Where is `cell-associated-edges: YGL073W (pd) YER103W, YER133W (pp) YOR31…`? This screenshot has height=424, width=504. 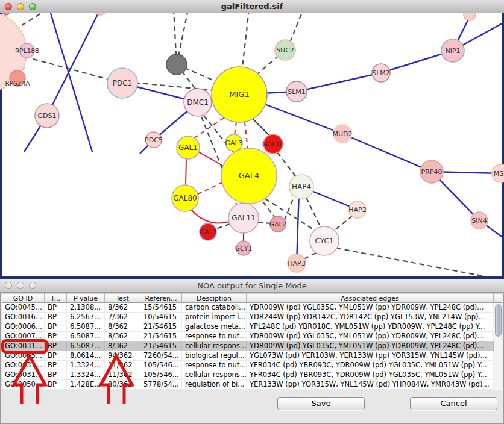
cell-associated-edges: YGL073W (pd) YER103W, YER133W (pp) YOR31… is located at coordinates (370, 356).